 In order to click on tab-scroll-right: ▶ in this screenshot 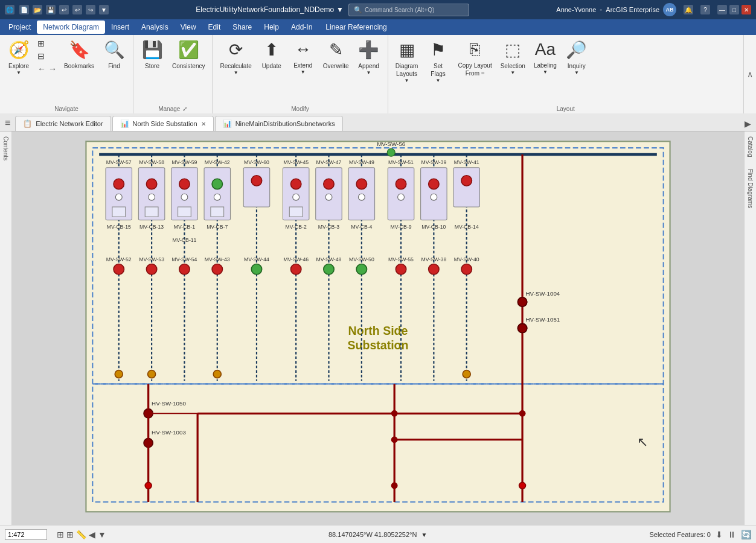, I will do `click(748, 124)`.